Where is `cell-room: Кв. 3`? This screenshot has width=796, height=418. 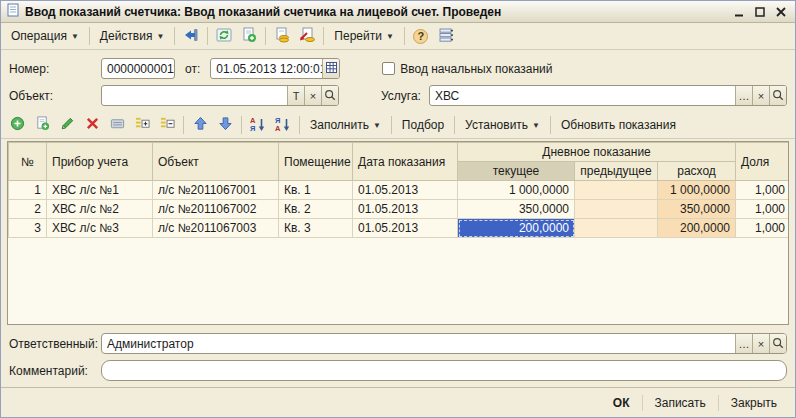
cell-room: Кв. 3 is located at coordinates (316, 228).